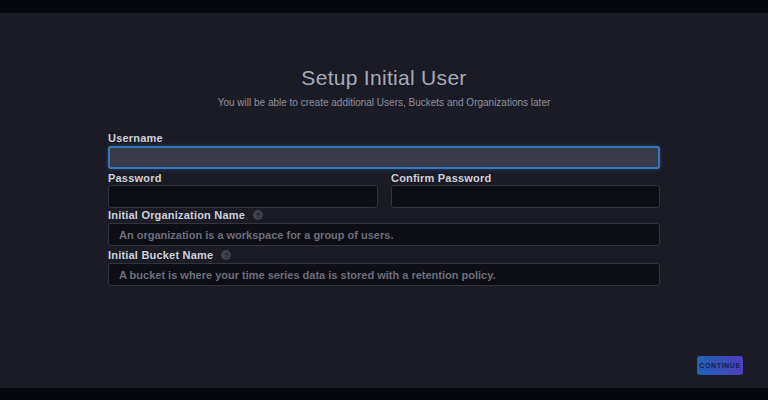  Describe the element at coordinates (186, 215) in the screenshot. I see `organization-label-row: Initial Organization Name ?` at that location.